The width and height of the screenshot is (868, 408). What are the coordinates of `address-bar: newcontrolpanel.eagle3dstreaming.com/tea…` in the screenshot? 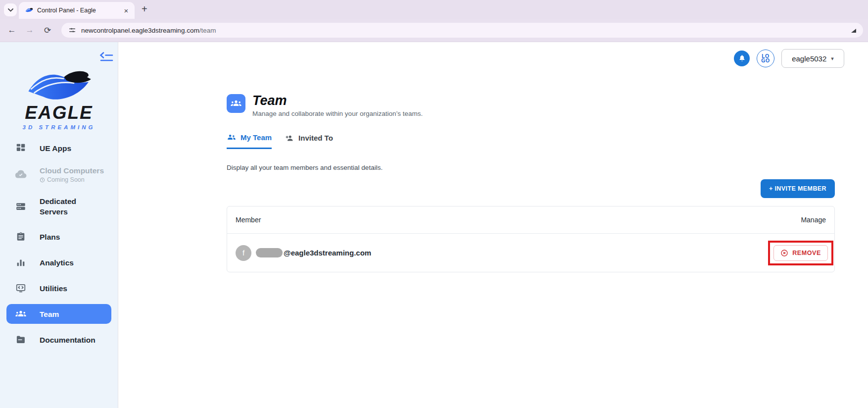 It's located at (462, 30).